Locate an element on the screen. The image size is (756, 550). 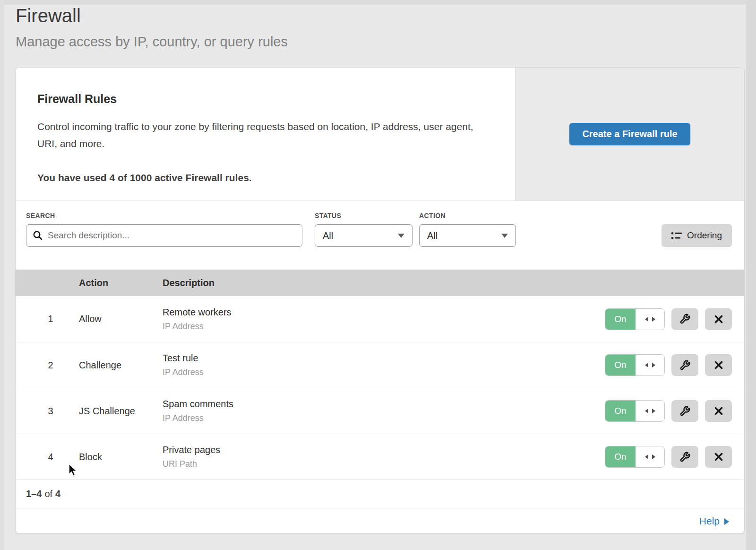
rule-description: Test rule is located at coordinates (384, 358).